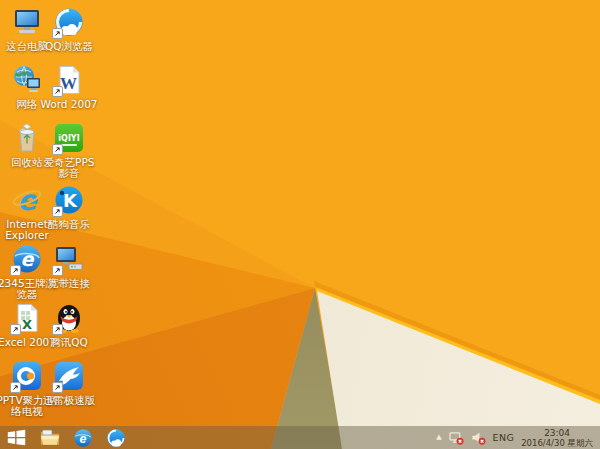 Image resolution: width=600 pixels, height=449 pixels. I want to click on icon-label: 爱奇艺PPS 影音, so click(69, 168).